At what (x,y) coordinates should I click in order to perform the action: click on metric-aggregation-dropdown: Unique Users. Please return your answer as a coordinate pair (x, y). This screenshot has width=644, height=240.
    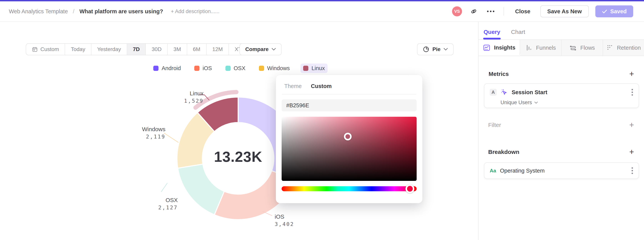
    Looking at the image, I should click on (567, 103).